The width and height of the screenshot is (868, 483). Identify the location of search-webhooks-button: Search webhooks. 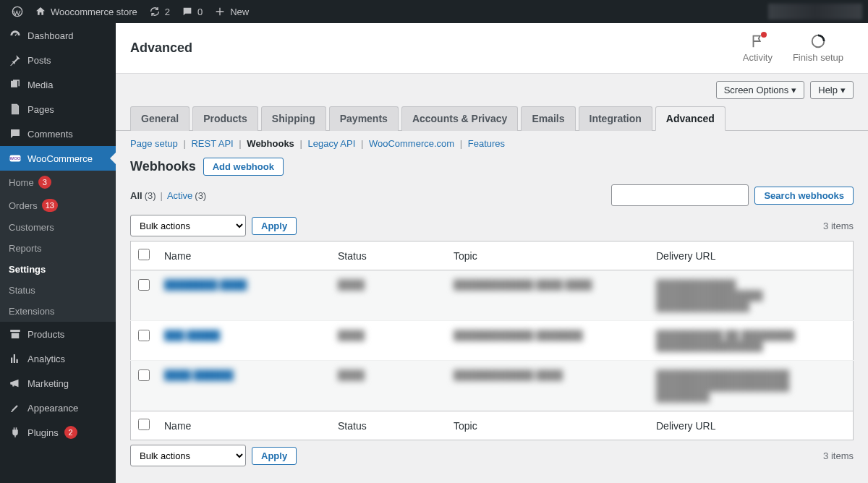
(804, 195).